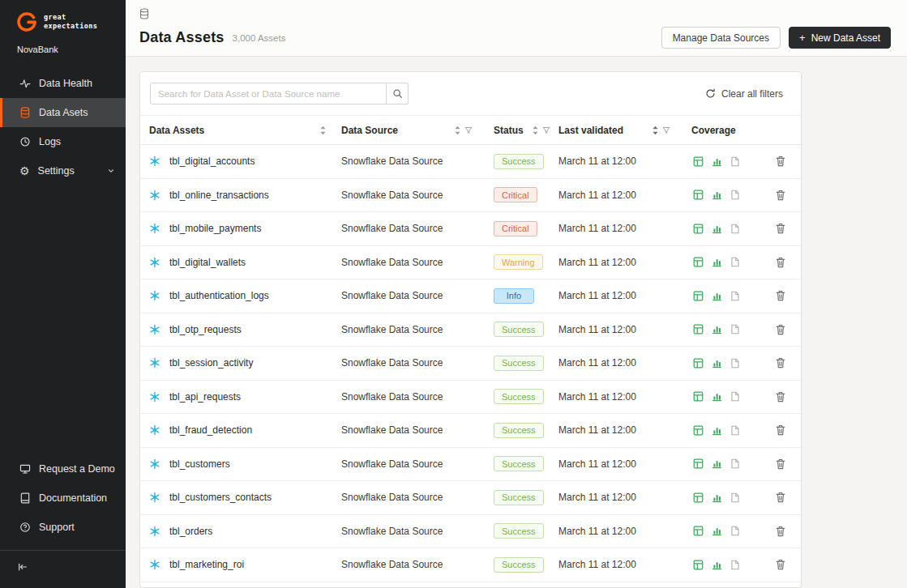 This screenshot has width=907, height=588. Describe the element at coordinates (397, 94) in the screenshot. I see `search-button` at that location.